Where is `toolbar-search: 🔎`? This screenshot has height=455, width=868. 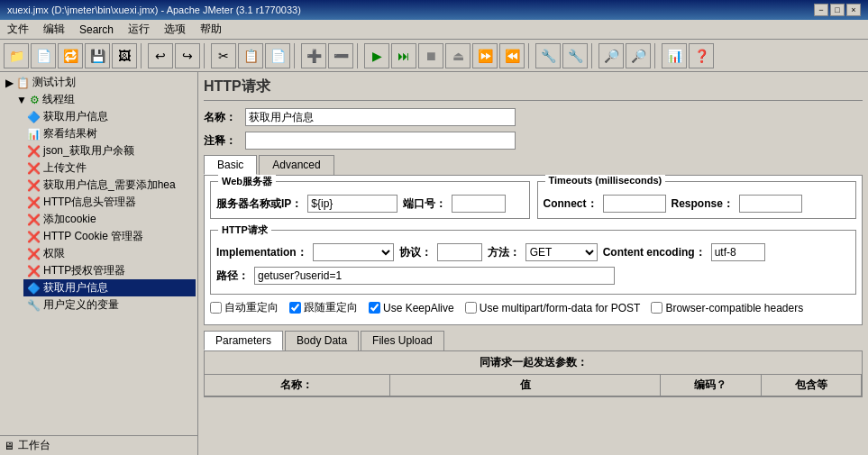
toolbar-search: 🔎 is located at coordinates (611, 56).